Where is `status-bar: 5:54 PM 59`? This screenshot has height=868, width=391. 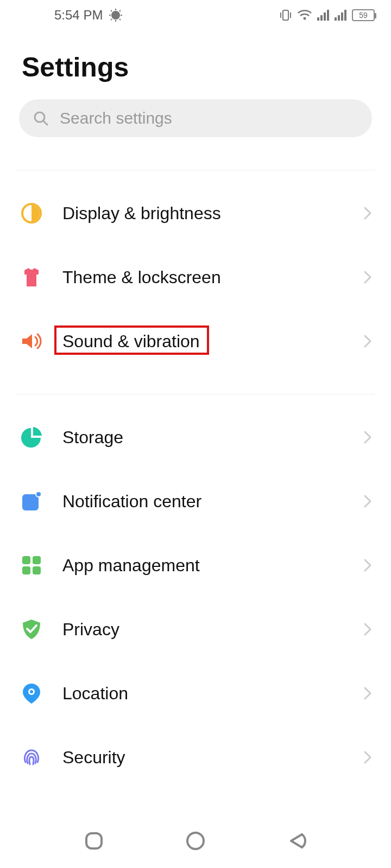 status-bar: 5:54 PM 59 is located at coordinates (195, 15).